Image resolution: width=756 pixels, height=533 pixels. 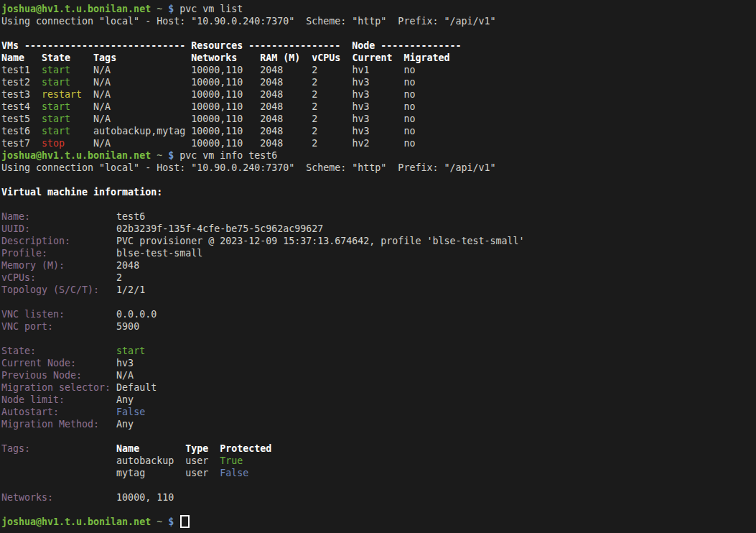 What do you see at coordinates (59, 326) in the screenshot?
I see `field-label: VNC port:` at bounding box center [59, 326].